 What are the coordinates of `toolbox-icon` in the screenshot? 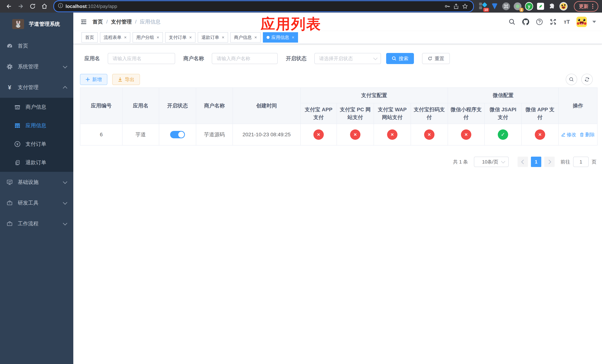 It's located at (10, 224).